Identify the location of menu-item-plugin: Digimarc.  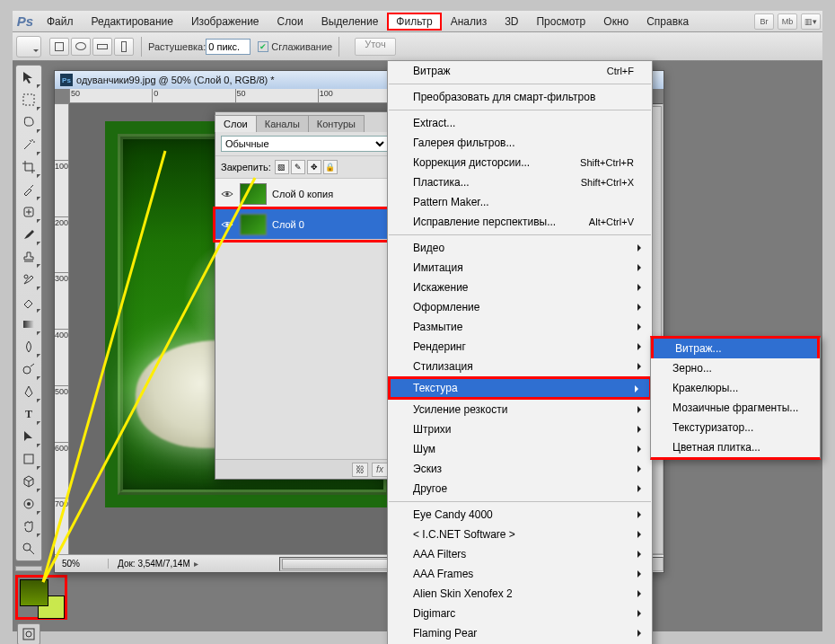
(520, 613).